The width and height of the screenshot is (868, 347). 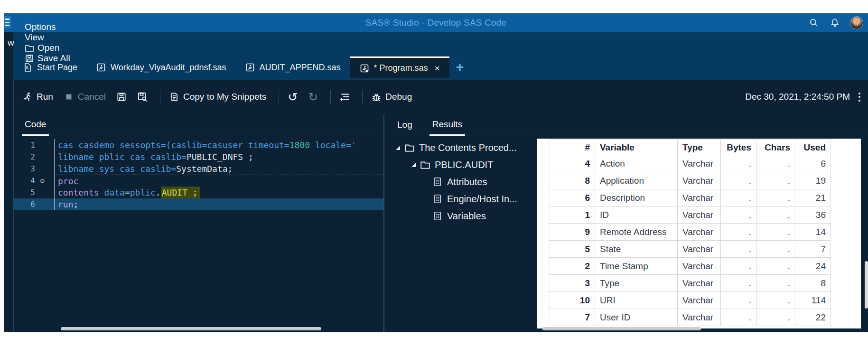 I want to click on table-row: 1IDVarchar..36, so click(x=690, y=215).